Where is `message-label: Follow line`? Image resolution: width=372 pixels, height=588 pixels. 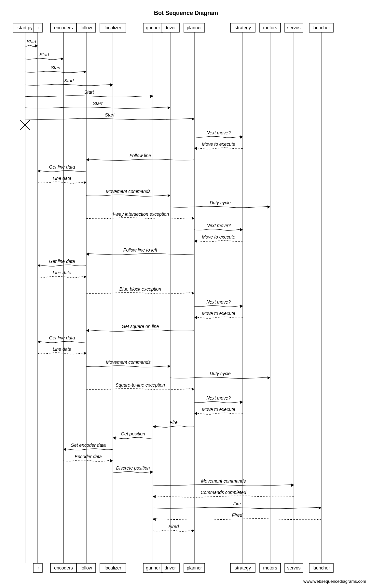
message-label: Follow line is located at coordinates (140, 156).